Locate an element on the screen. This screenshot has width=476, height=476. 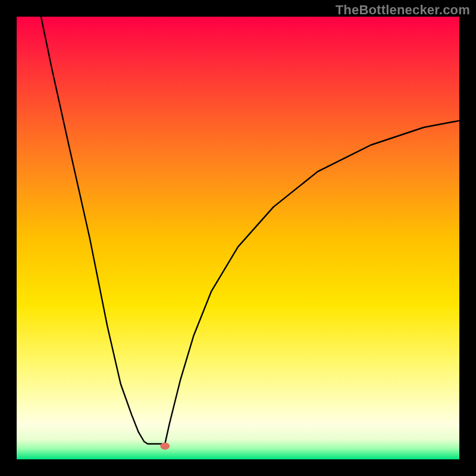
minimum-marker is located at coordinates (165, 446).